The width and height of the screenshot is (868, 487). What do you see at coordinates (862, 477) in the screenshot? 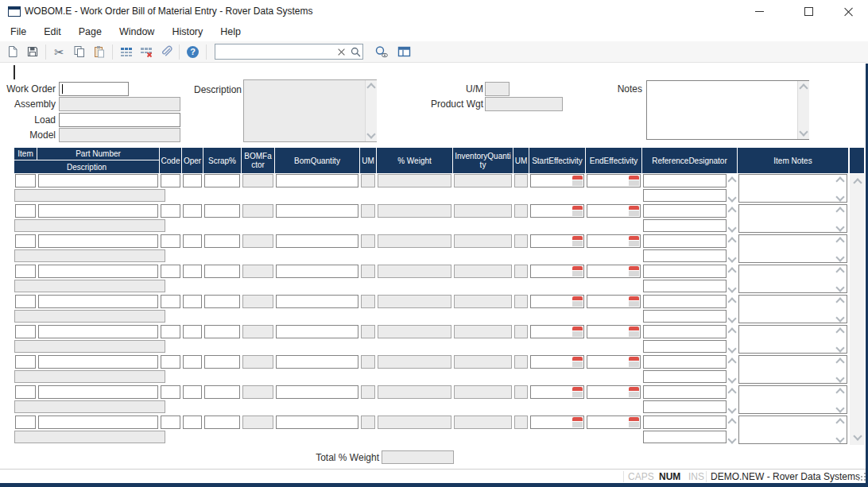
I see `resize-grip` at bounding box center [862, 477].